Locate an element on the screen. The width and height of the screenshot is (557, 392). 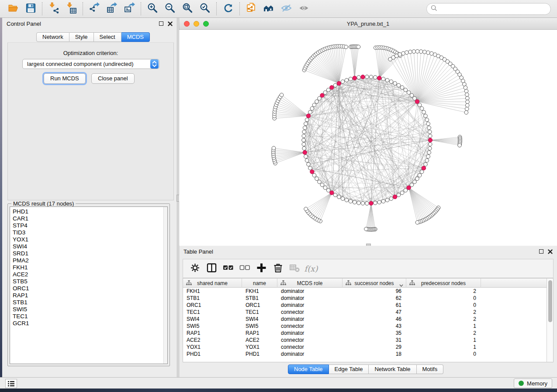
sort-descending-icon is located at coordinates (401, 285).